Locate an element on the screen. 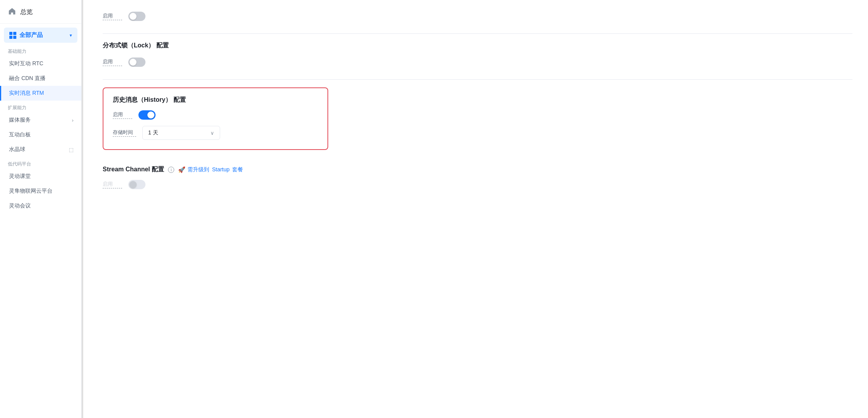 Image resolution: width=868 pixels, height=418 pixels. upgrade-plan: Startup is located at coordinates (221, 169).